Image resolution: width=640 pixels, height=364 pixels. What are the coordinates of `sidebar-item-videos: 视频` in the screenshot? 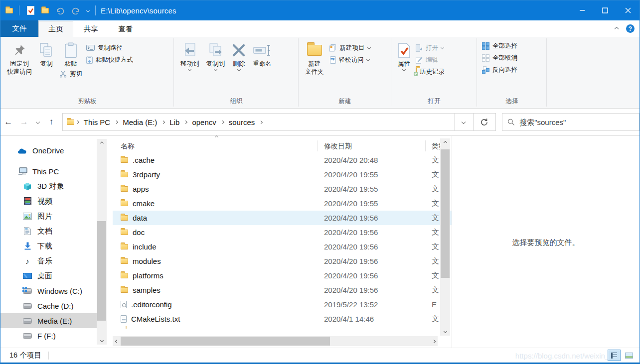 It's located at (54, 201).